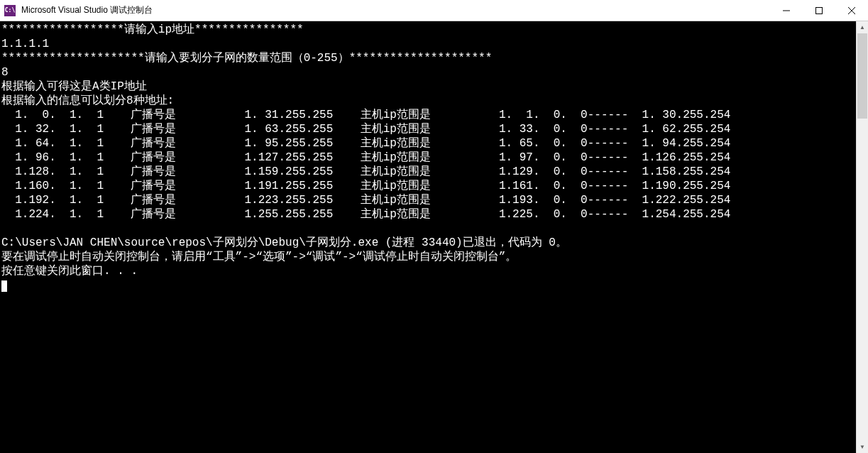 The width and height of the screenshot is (868, 453). I want to click on vertical-scrollbar: ▲ ▼, so click(862, 237).